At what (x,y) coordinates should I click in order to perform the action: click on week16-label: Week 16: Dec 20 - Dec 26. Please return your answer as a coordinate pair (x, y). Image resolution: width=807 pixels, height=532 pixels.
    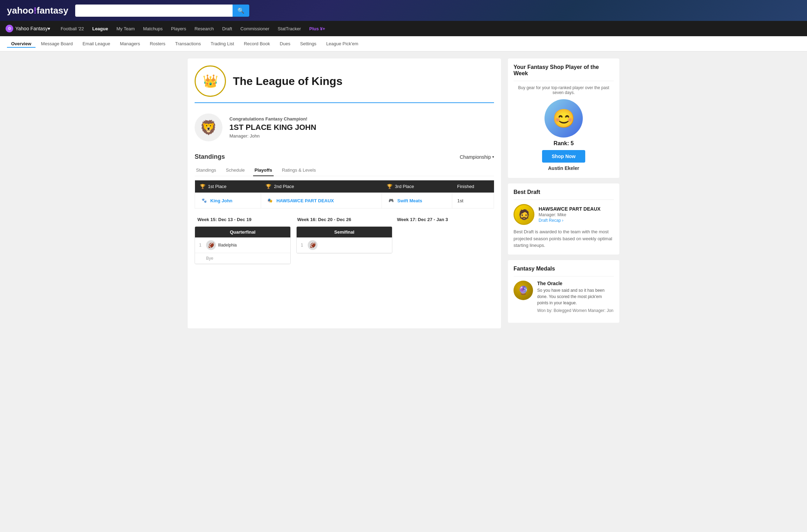
    Looking at the image, I should click on (345, 219).